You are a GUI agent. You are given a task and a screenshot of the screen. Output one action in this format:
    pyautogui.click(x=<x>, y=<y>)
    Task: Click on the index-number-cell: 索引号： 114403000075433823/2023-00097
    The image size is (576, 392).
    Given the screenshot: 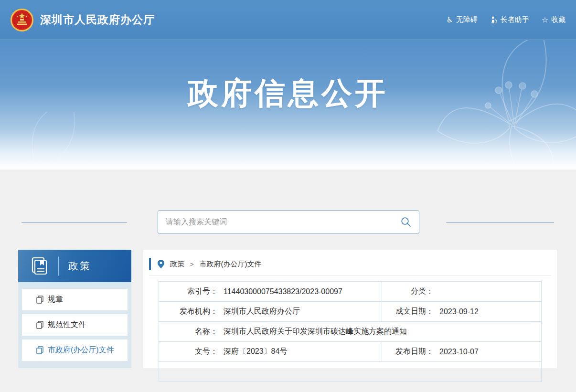 What is the action you would take?
    pyautogui.click(x=270, y=291)
    